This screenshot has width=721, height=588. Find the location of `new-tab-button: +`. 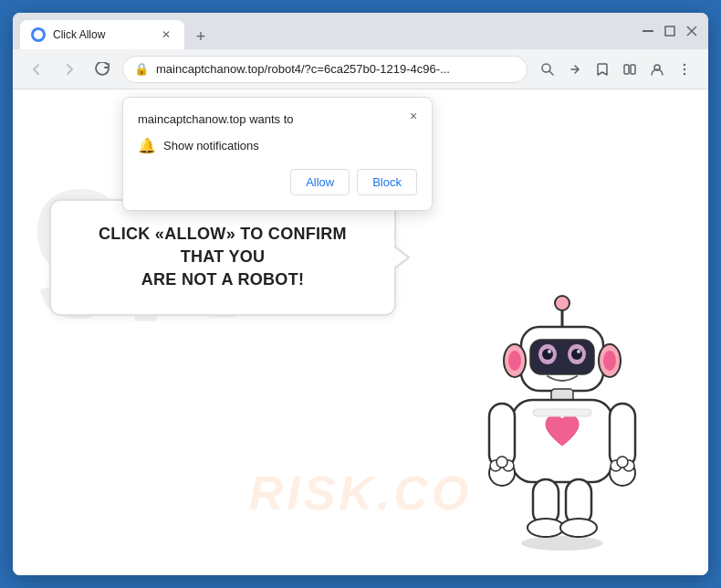

new-tab-button: + is located at coordinates (201, 37).